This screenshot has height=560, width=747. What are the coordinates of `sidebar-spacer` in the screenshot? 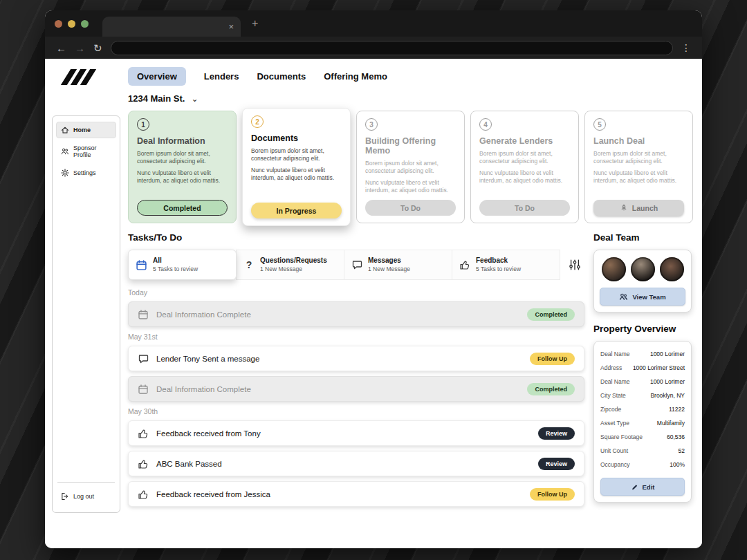 It's located at (86, 330).